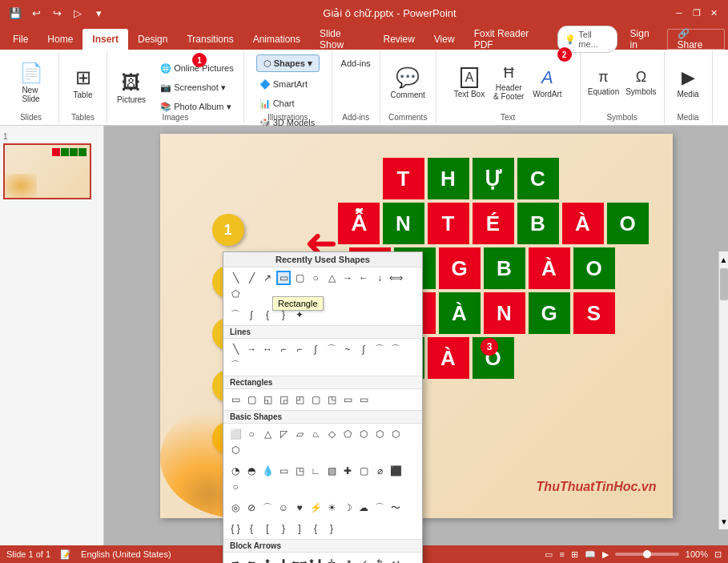 The height and width of the screenshot is (563, 728). I want to click on share-button: 🔗 Share, so click(697, 39).